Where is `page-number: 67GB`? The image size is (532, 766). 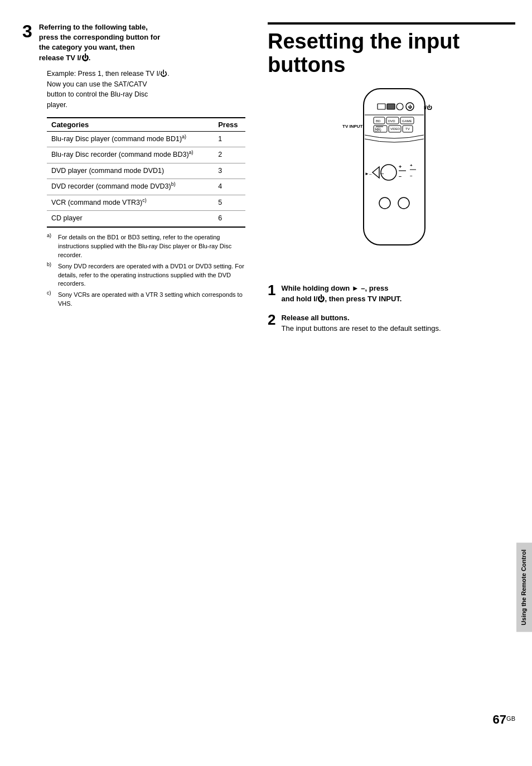 page-number: 67GB is located at coordinates (504, 720).